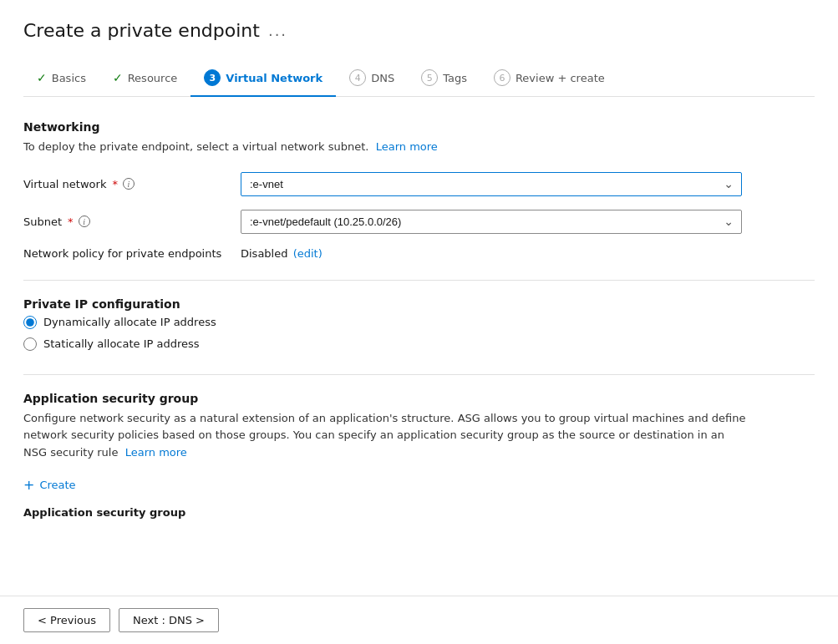  Describe the element at coordinates (169, 610) in the screenshot. I see `next-button: Next : DNS >` at that location.